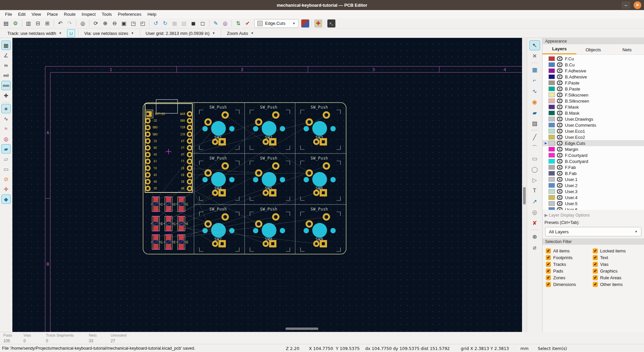  Describe the element at coordinates (593, 191) in the screenshot. I see `layer-row-user-3: User.3` at that location.